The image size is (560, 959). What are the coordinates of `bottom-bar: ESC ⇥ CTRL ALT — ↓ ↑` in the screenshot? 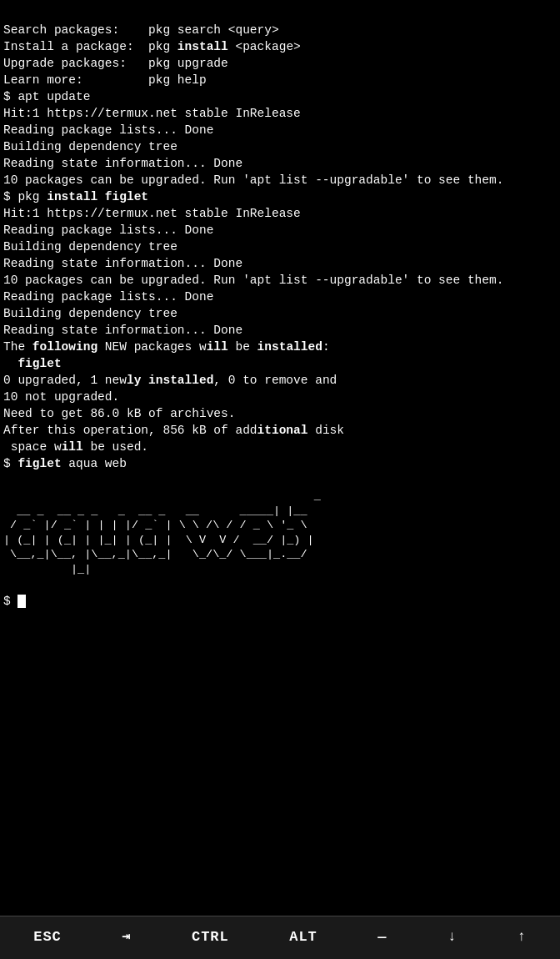 It's located at (280, 937).